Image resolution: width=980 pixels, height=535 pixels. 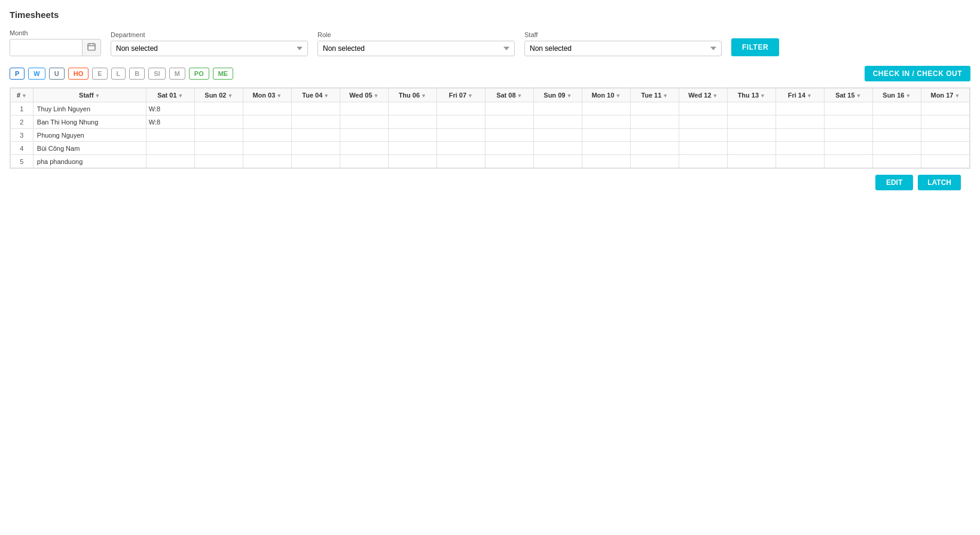 I want to click on sort-icon-mon03: ▼, so click(x=279, y=96).